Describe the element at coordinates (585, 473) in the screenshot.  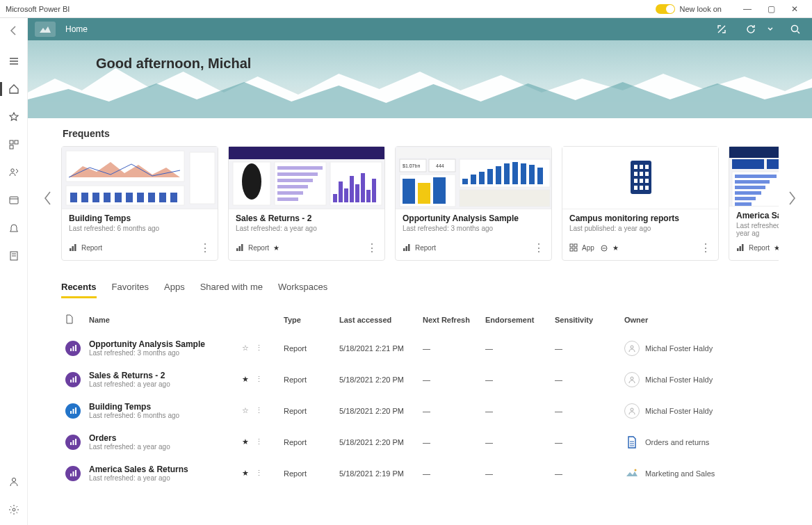
I see `cell-sensitivity: —` at that location.